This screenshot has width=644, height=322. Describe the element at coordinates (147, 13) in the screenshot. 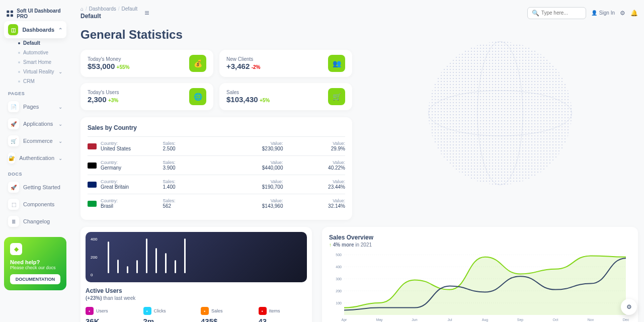

I see `menu-toggle-icon: ≡` at that location.